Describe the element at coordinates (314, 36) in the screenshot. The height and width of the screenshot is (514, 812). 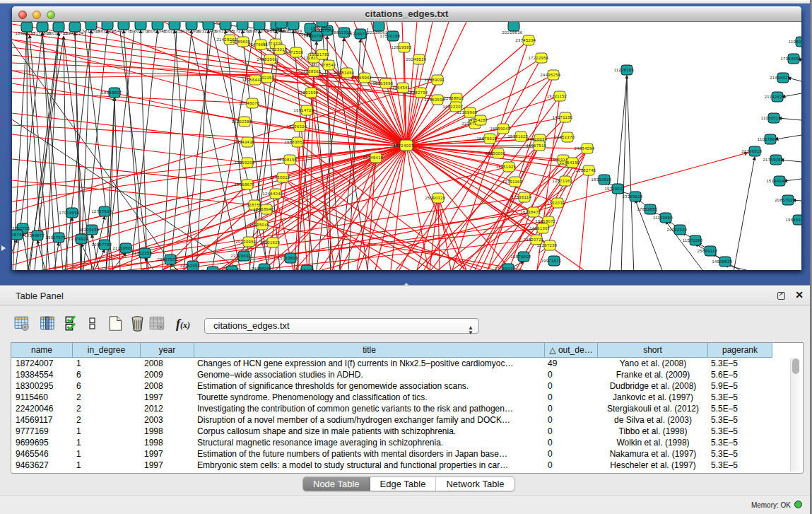
I see `svg-text: 14830794` at that location.